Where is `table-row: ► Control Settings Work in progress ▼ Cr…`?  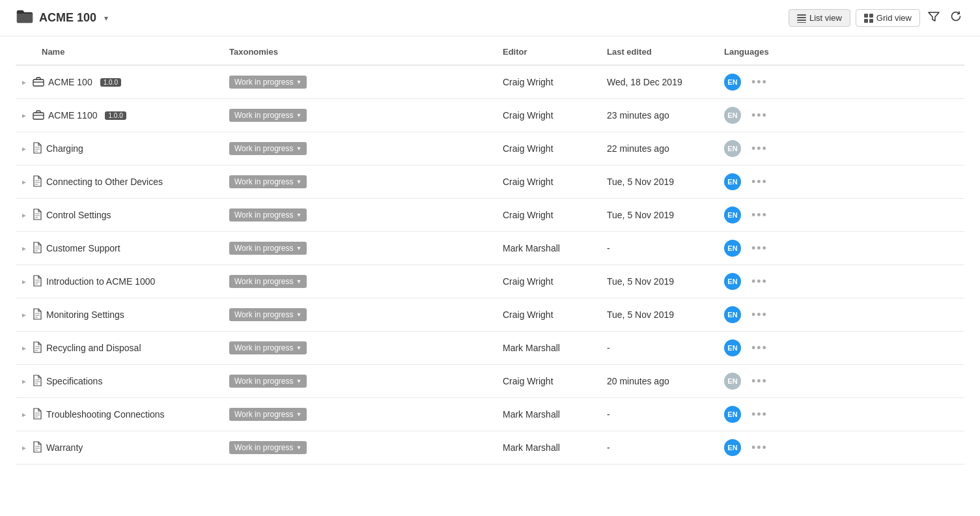 table-row: ► Control Settings Work in progress ▼ Cr… is located at coordinates (490, 215).